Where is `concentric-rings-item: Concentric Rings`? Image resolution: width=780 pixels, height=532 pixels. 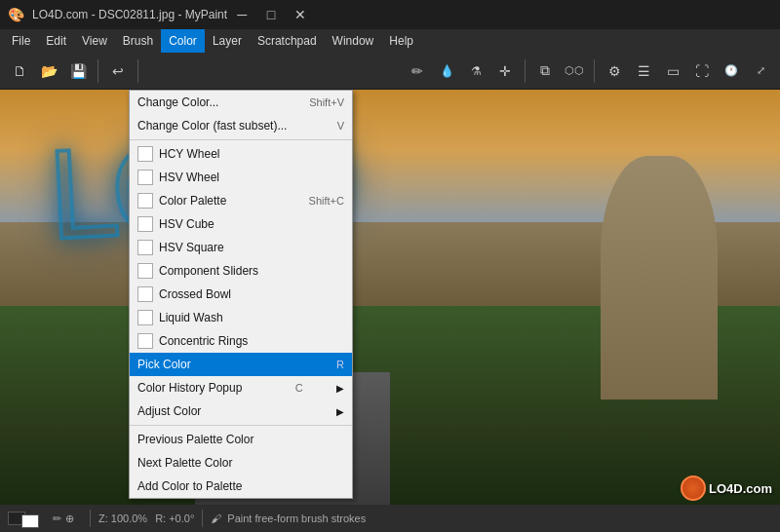 concentric-rings-item: Concentric Rings is located at coordinates (241, 341).